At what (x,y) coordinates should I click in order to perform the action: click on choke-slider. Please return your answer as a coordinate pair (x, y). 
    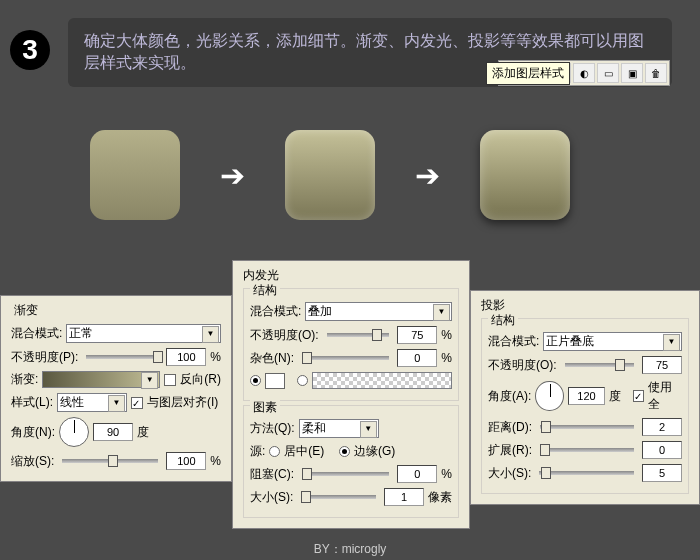
    Looking at the image, I should click on (346, 474).